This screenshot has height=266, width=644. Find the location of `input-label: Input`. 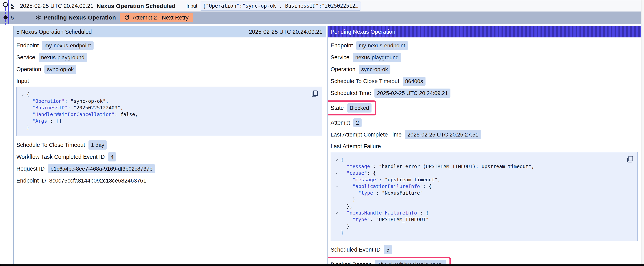

input-label: Input is located at coordinates (192, 6).